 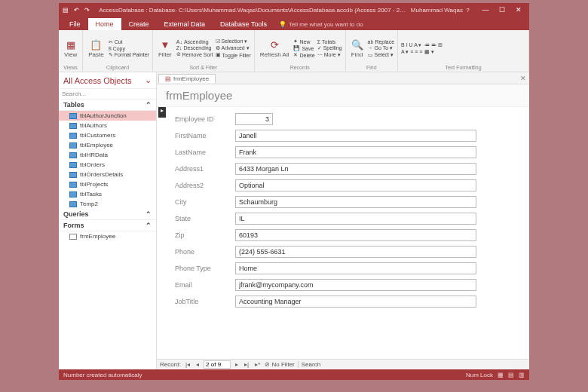 I want to click on goto-button: → Go To ▾, so click(x=381, y=48).